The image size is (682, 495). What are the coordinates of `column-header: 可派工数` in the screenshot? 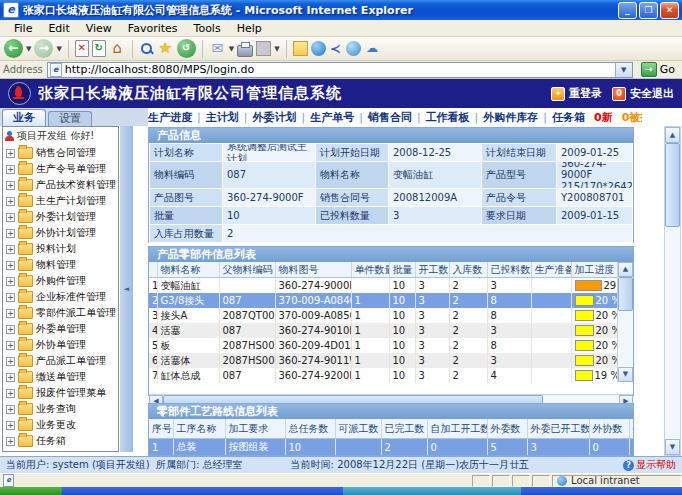 It's located at (358, 429).